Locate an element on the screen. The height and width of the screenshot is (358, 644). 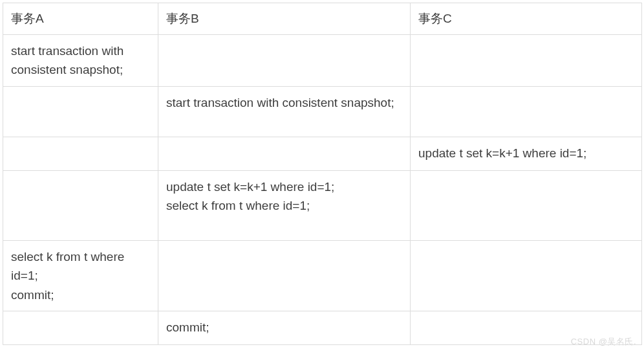
table-row: commit; is located at coordinates (323, 328).